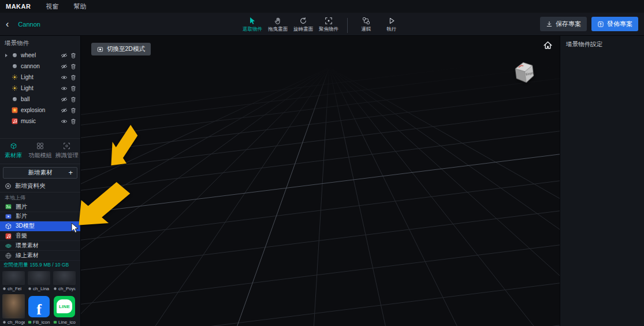 The width and height of the screenshot is (644, 326). I want to click on tool-rotate-view: 旋轉畫面, so click(303, 24).